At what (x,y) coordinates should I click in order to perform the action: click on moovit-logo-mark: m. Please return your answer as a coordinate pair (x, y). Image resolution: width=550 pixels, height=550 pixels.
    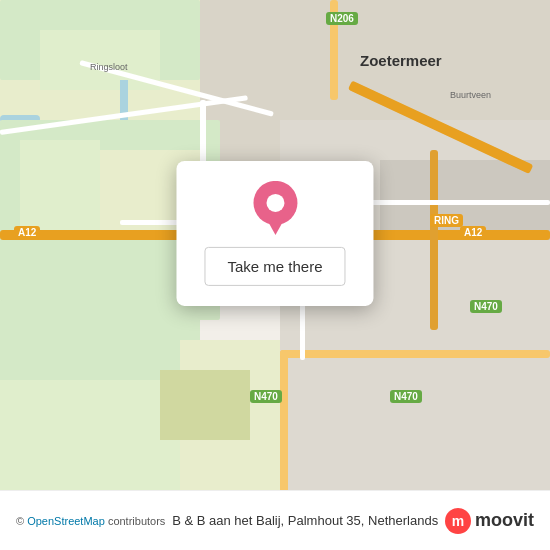
    Looking at the image, I should click on (458, 521).